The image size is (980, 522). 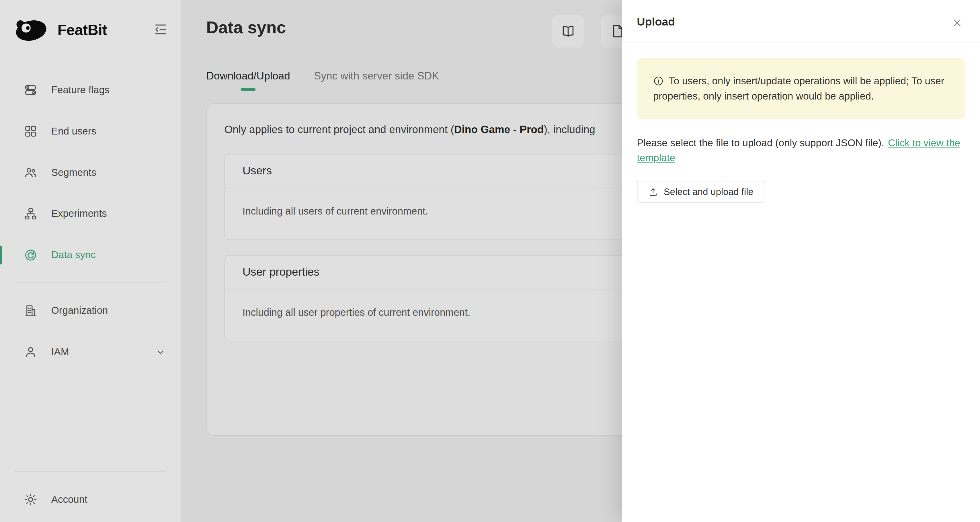 What do you see at coordinates (801, 21) in the screenshot?
I see `drawer-header: Upload` at bounding box center [801, 21].